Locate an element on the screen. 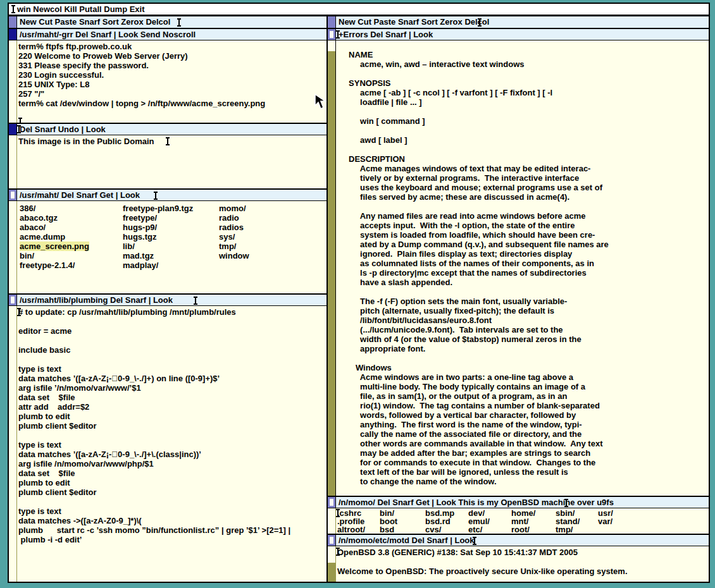 This screenshot has height=588, width=715. directory-listing: .cshrc.profilealtroot/bin/bootbsdbsd.mpb… is located at coordinates (523, 521).